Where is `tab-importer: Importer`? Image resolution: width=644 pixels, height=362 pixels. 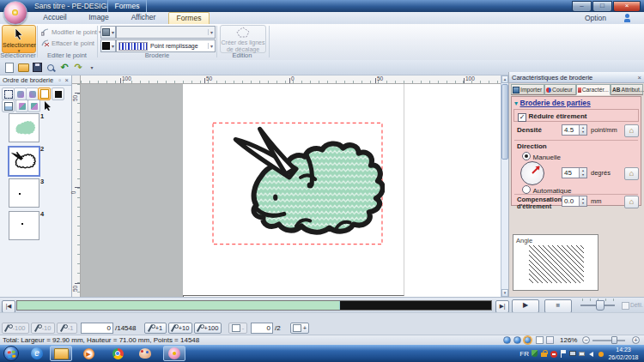 tab-importer: Importer is located at coordinates (527, 89).